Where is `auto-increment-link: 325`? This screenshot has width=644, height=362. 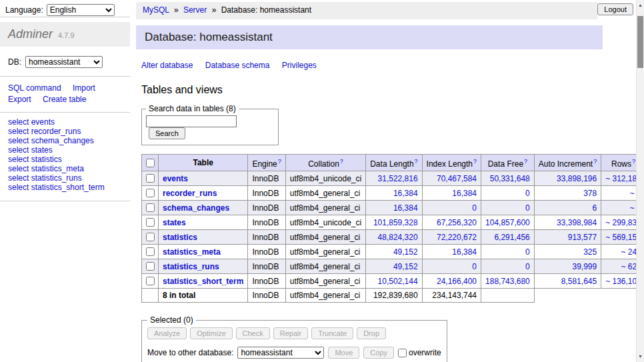 auto-increment-link: 325 is located at coordinates (590, 252).